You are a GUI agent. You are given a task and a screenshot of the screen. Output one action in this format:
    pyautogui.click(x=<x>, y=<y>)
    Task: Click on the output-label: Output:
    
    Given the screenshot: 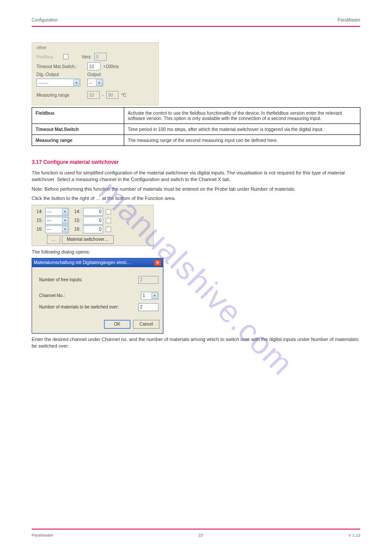 What is the action you would take?
    pyautogui.click(x=95, y=75)
    